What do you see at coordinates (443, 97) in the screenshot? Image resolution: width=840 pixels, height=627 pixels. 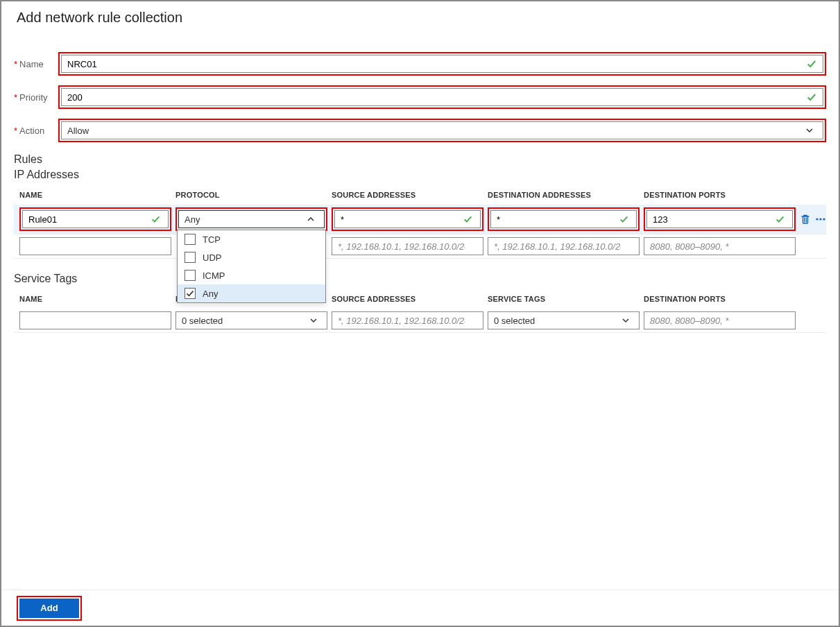 I see `priority-input` at bounding box center [443, 97].